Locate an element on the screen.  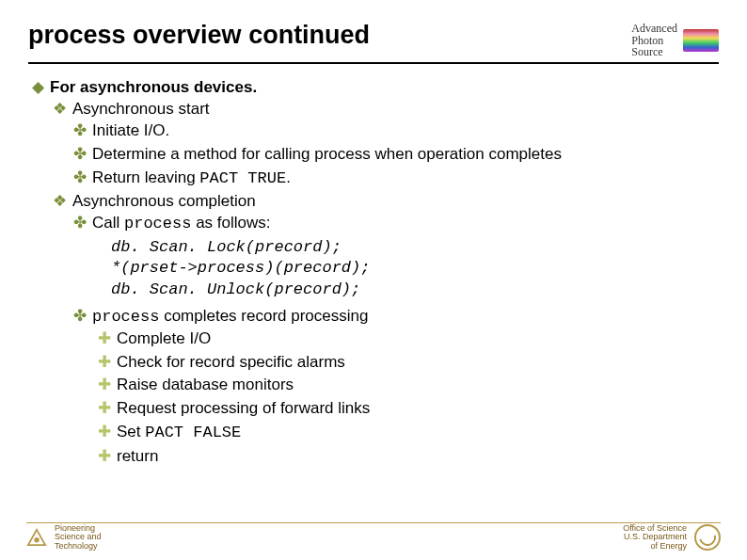
bullet-text: Return leaving is located at coordinates (146, 177).